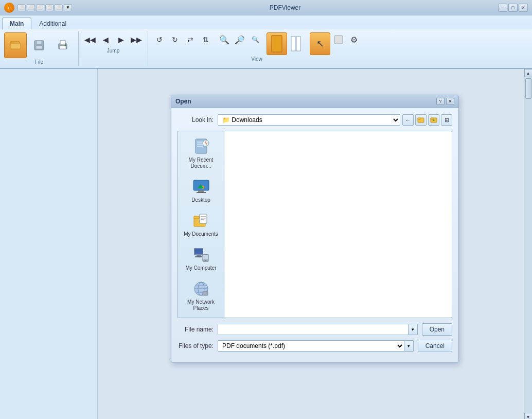  What do you see at coordinates (413, 329) in the screenshot?
I see `file-name-dropdown: ▼` at bounding box center [413, 329].